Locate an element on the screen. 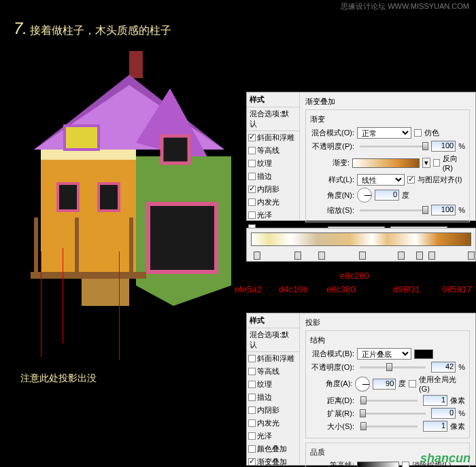  dither-checkbox is located at coordinates (418, 133).